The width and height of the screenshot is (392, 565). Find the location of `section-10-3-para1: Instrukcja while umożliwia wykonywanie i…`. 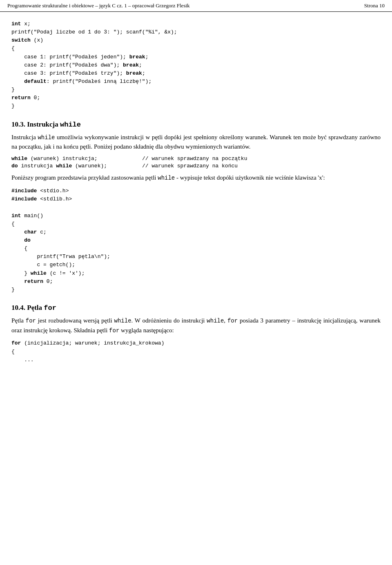

section-10-3-para1: Instrukcja while umożliwia wykonywanie i… is located at coordinates (196, 142).